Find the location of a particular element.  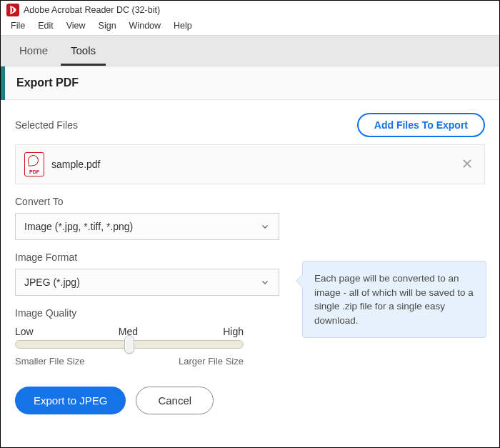

close-icon is located at coordinates (467, 164).